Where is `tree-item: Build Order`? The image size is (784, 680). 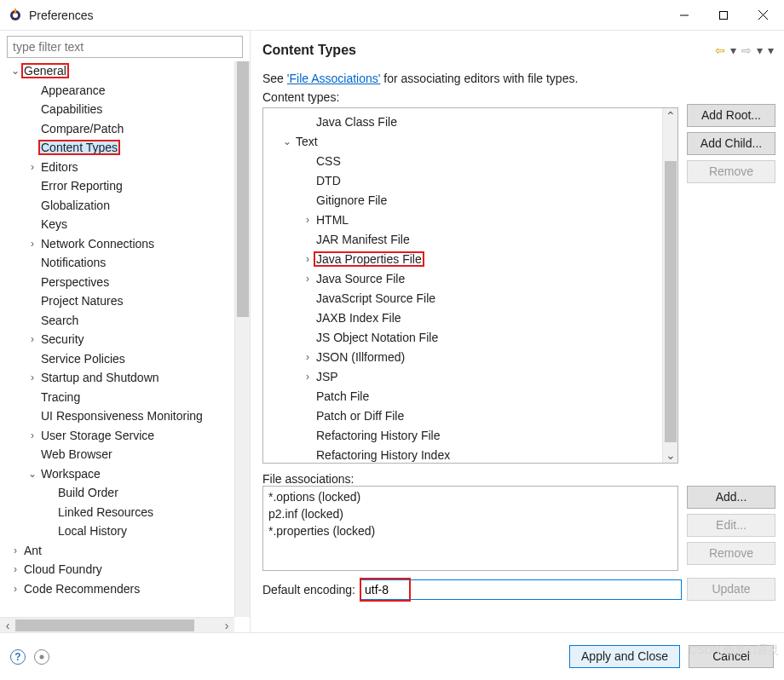
tree-item: Build Order is located at coordinates (119, 493).